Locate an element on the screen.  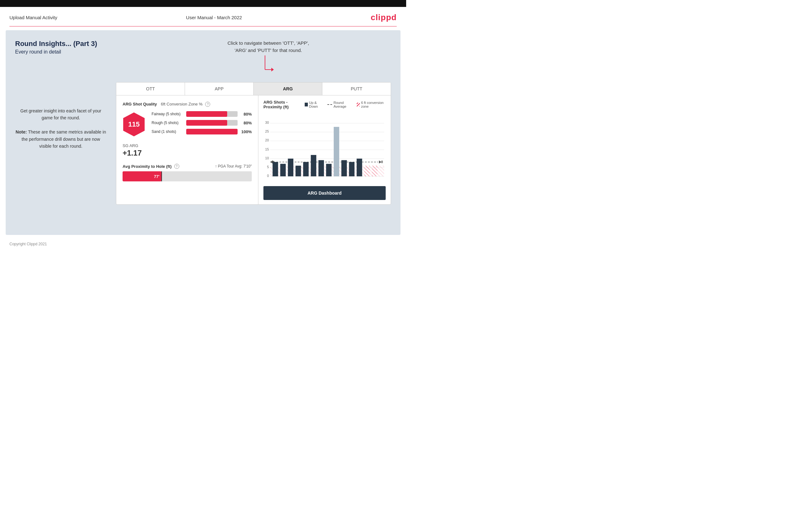
svg-text: 25 is located at coordinates (267, 131).